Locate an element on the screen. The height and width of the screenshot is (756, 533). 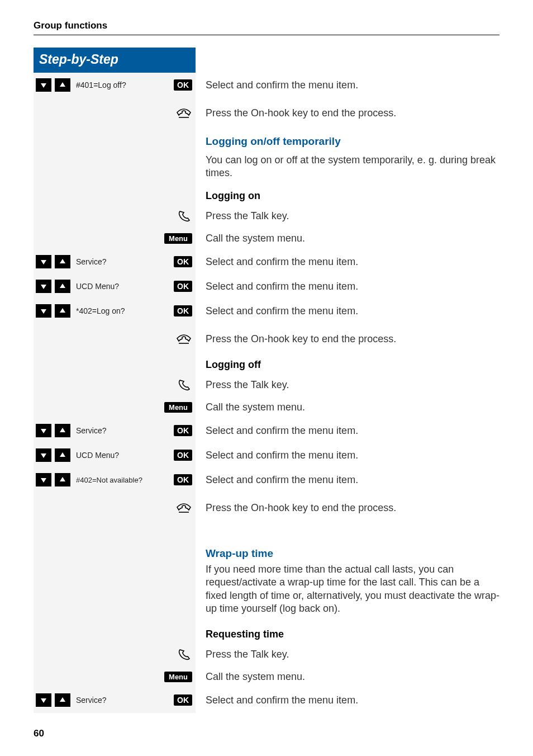
paragraph: If you need more time than the actual ca… is located at coordinates (353, 589).